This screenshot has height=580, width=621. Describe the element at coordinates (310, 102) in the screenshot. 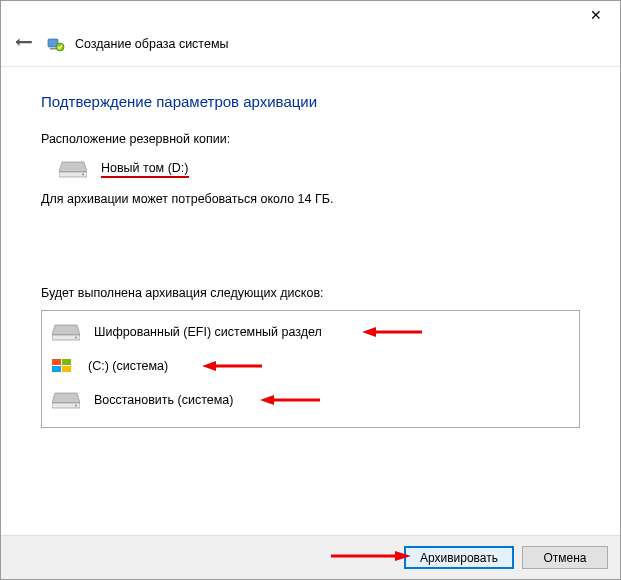

I see `page-heading: Подтверждение параметров архивации` at that location.